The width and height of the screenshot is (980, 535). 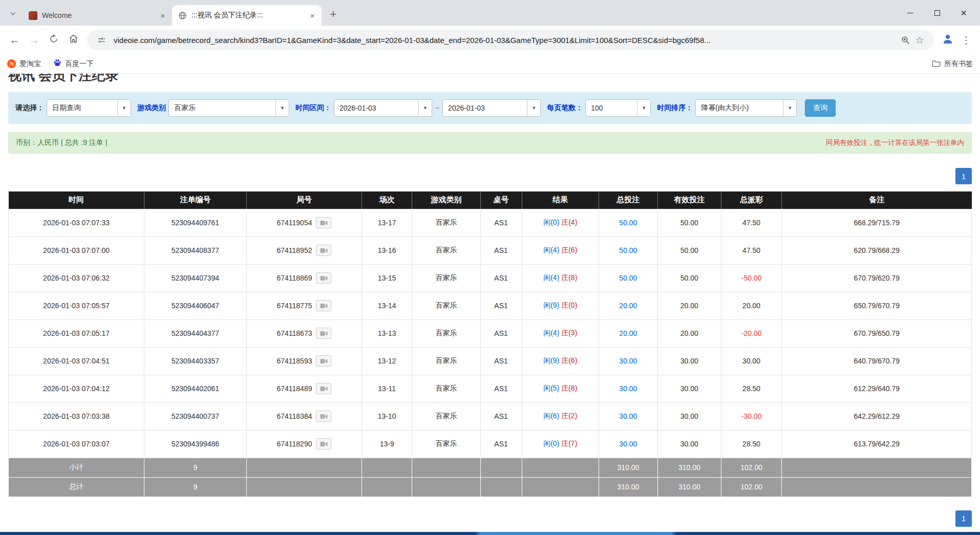 I want to click on table-row: 2026-01-03 07:05:57523094406047674118775…, so click(x=491, y=306).